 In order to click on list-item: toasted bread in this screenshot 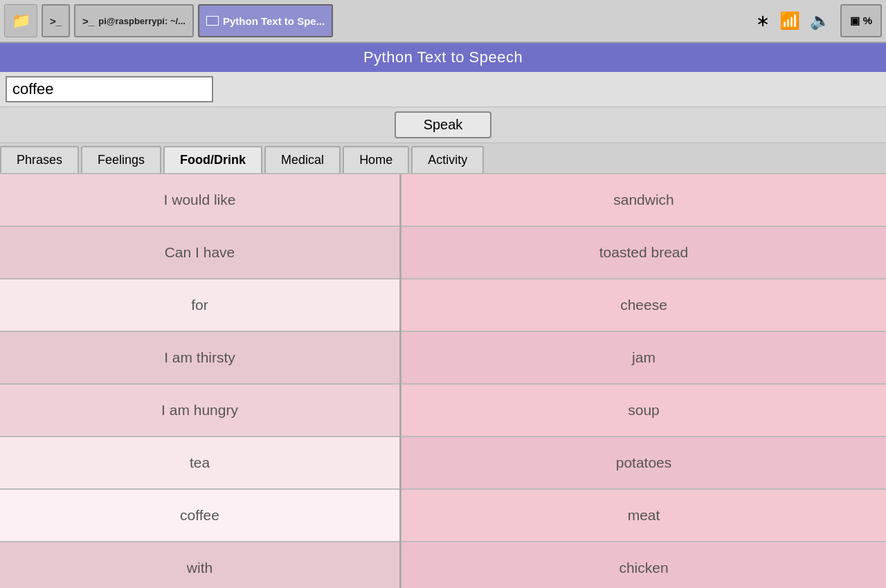, I will do `click(644, 253)`.